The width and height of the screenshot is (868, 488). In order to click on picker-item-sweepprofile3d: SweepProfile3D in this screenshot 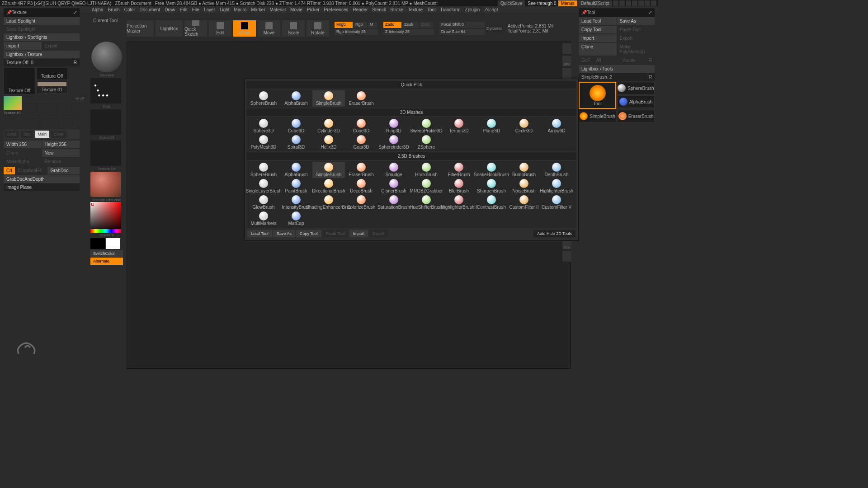, I will do `click(426, 126)`.